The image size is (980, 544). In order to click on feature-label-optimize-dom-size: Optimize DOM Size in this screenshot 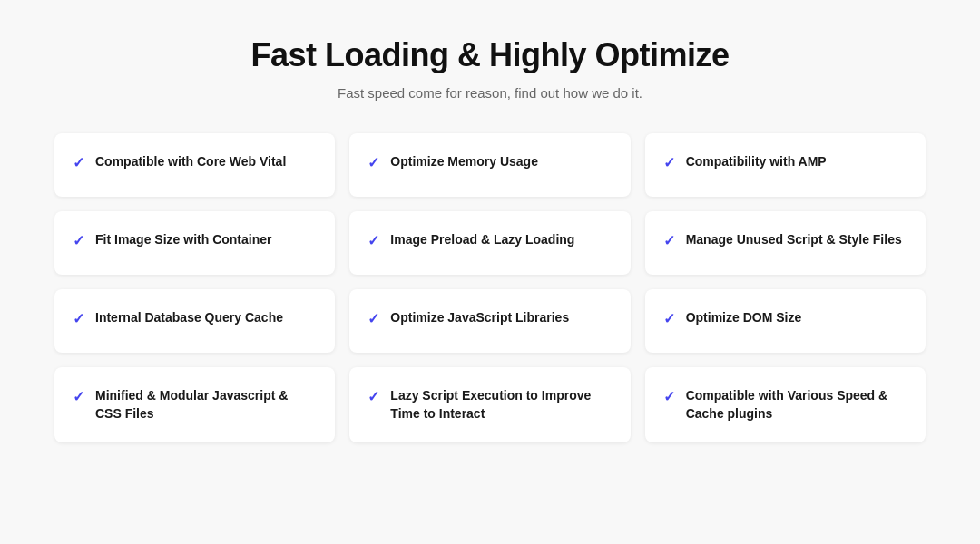, I will do `click(744, 318)`.